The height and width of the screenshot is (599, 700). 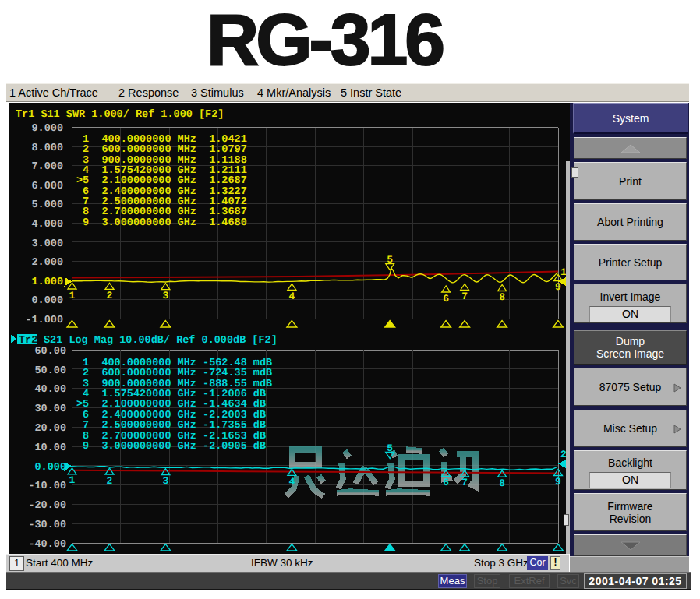 I want to click on svg-text: 10.00, so click(x=50, y=449).